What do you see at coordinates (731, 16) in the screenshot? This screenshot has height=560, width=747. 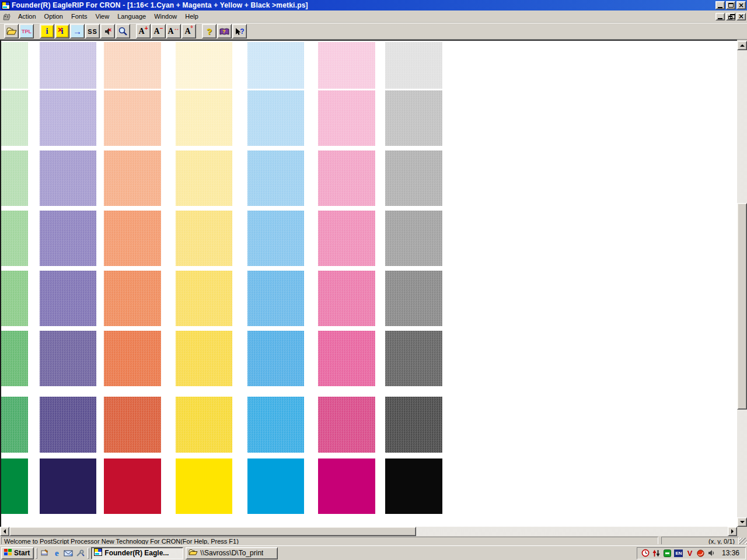 I see `mdi-restore-button` at bounding box center [731, 16].